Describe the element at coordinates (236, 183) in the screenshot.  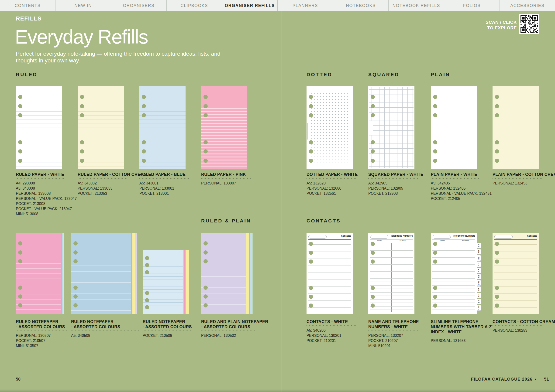
I see `product-codes: PERSONAL: 133007` at that location.